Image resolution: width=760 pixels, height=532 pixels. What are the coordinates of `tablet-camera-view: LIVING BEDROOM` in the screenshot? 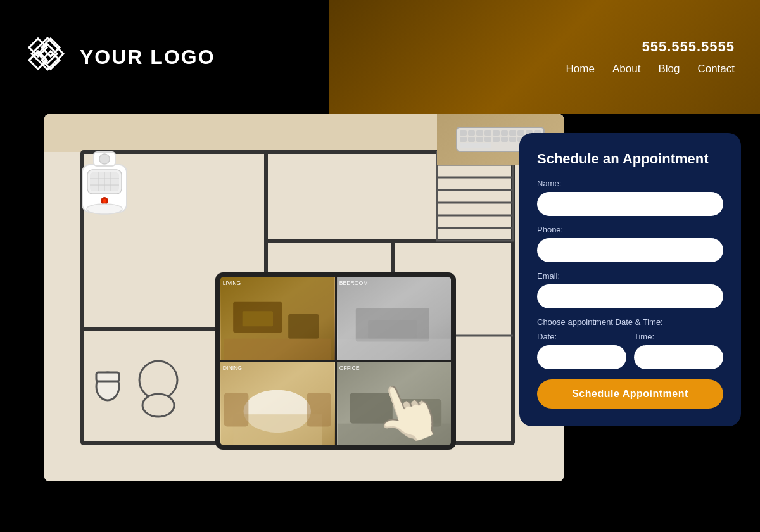 It's located at (336, 361).